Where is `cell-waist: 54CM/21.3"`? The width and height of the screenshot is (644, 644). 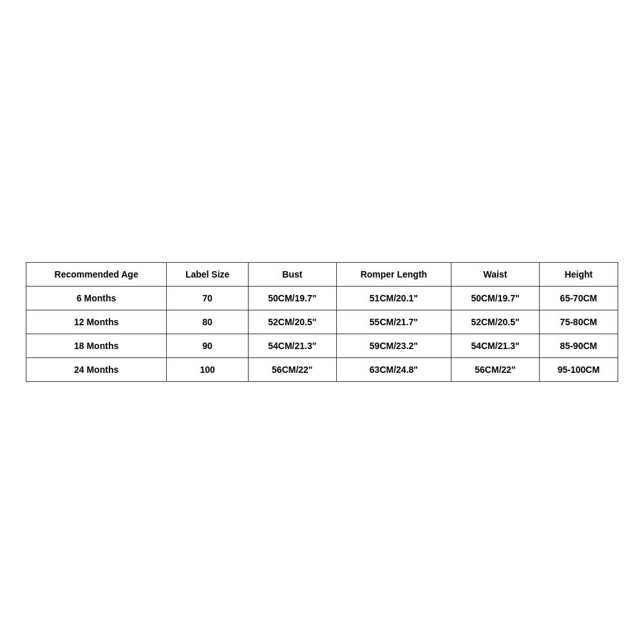
cell-waist: 54CM/21.3" is located at coordinates (496, 346).